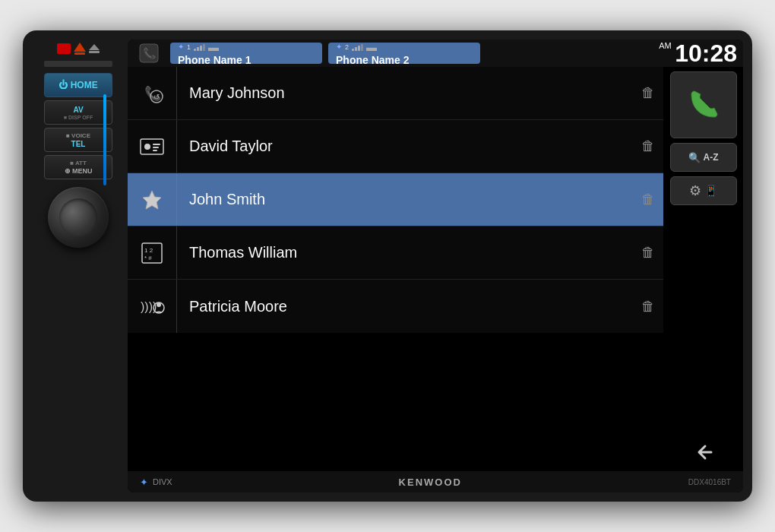 The image size is (775, 532). Describe the element at coordinates (78, 49) in the screenshot. I see `top-buttons` at that location.